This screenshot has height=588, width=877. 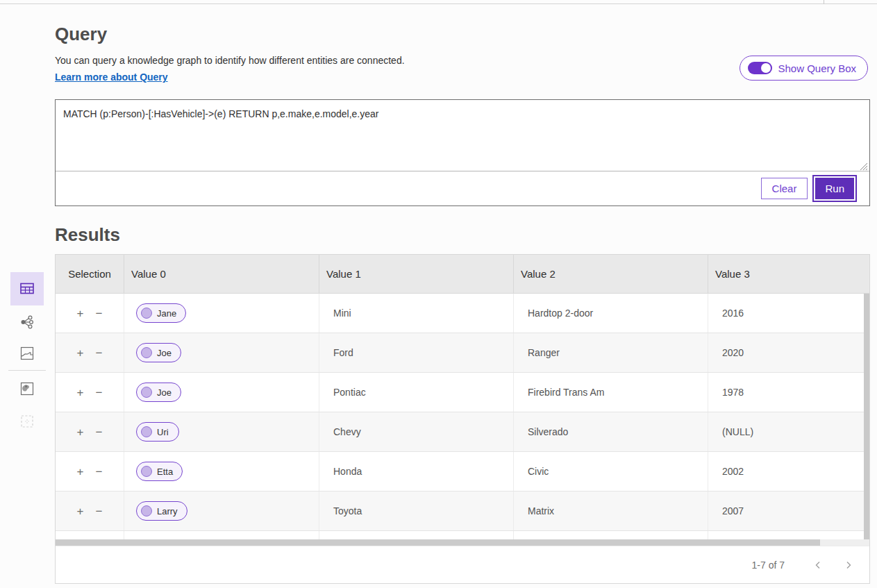 I want to click on entity-cell: Uri, so click(x=222, y=432).